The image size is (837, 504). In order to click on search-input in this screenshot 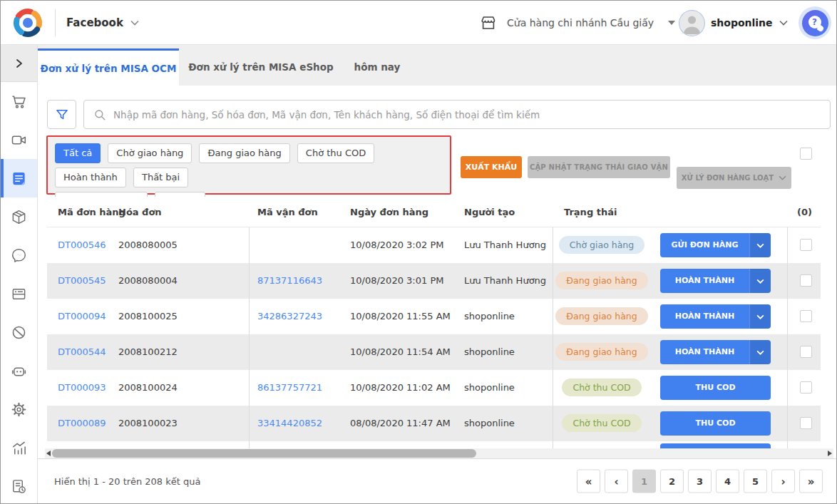, I will do `click(472, 115)`.